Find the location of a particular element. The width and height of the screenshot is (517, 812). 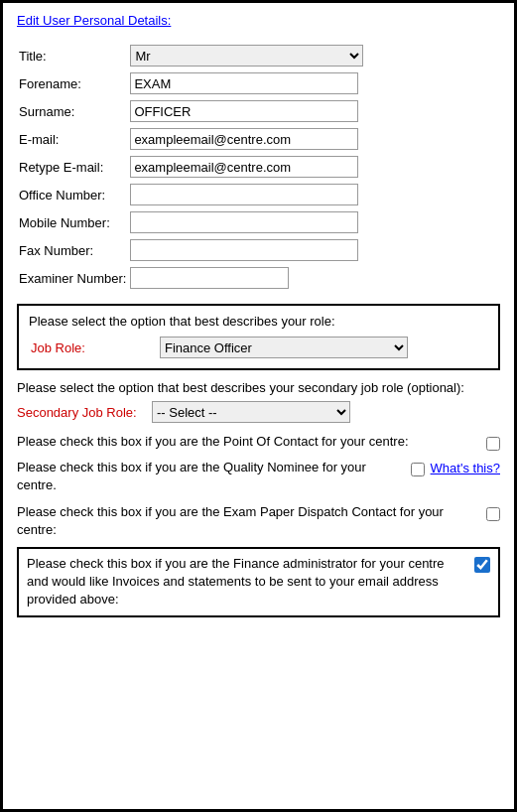

secondary-job-role-section: Please select the option that best descr… is located at coordinates (258, 401).